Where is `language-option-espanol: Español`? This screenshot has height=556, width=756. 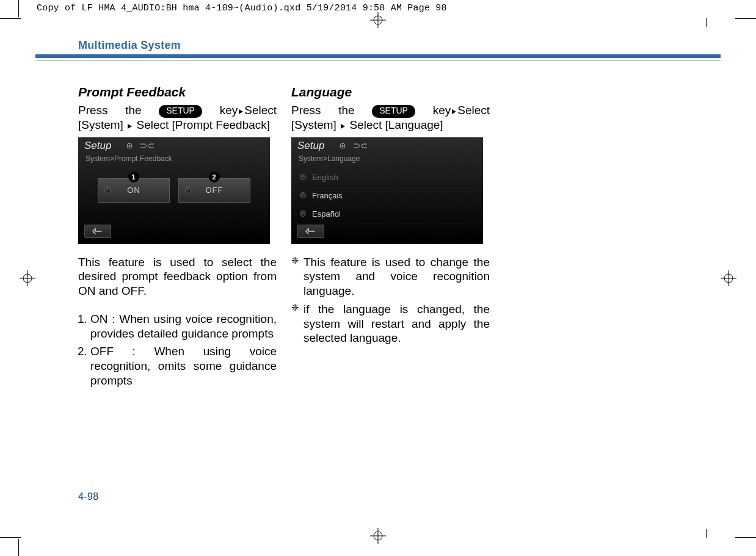 language-option-espanol: Español is located at coordinates (387, 214).